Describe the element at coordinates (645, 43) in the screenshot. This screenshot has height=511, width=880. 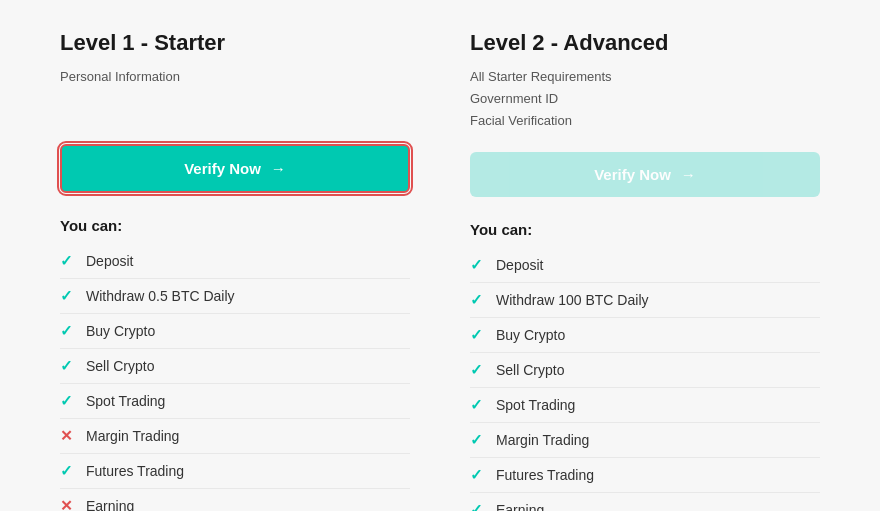
I see `level2-title: Level 2 - Advanced` at that location.